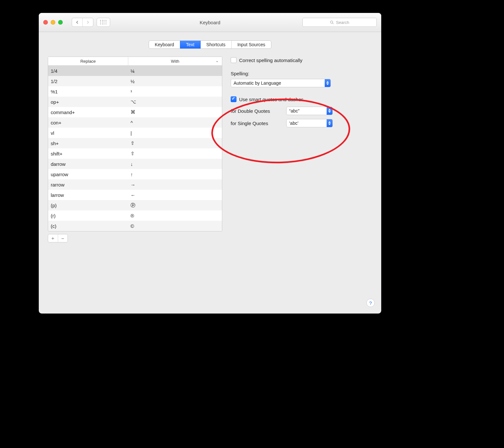 The width and height of the screenshot is (504, 448). What do you see at coordinates (135, 123) in the screenshot?
I see `table-row: con+^` at bounding box center [135, 123].